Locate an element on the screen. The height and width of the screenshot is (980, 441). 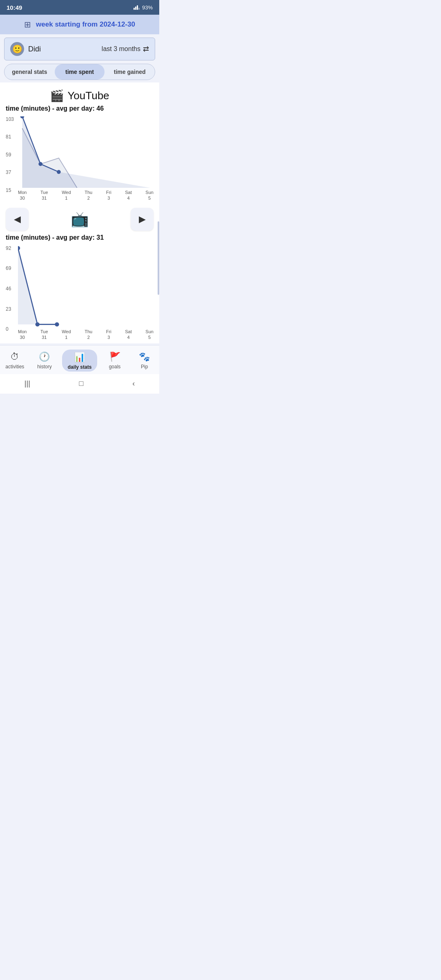
signal-icon is located at coordinates (136, 7).